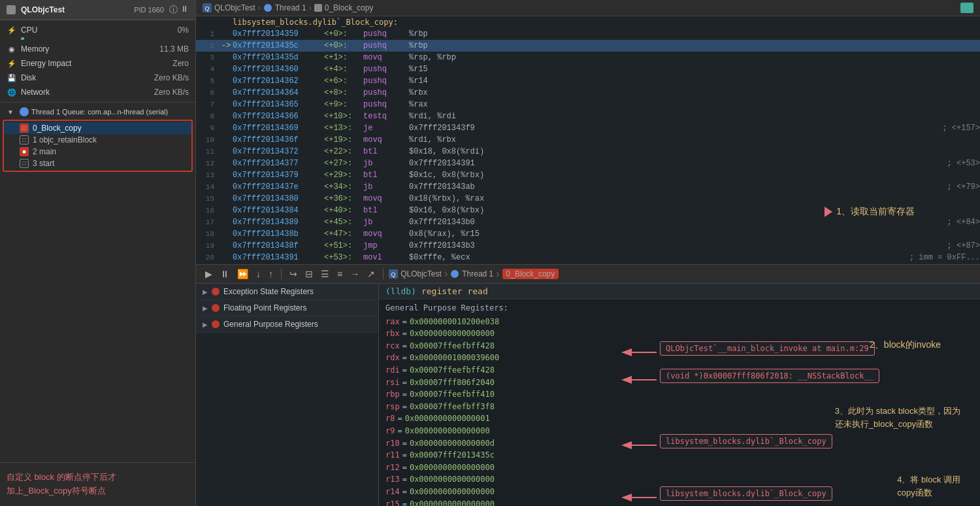  I want to click on annotation-text: 自定义 block 的断点停下后才 加上_Block_copy符号断点, so click(61, 484).